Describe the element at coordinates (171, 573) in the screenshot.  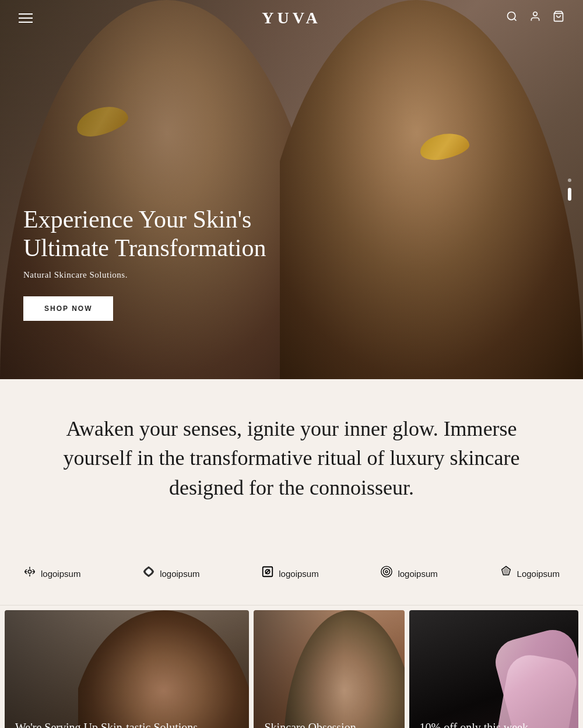
I see `brand-logo-2: logoipsum` at that location.